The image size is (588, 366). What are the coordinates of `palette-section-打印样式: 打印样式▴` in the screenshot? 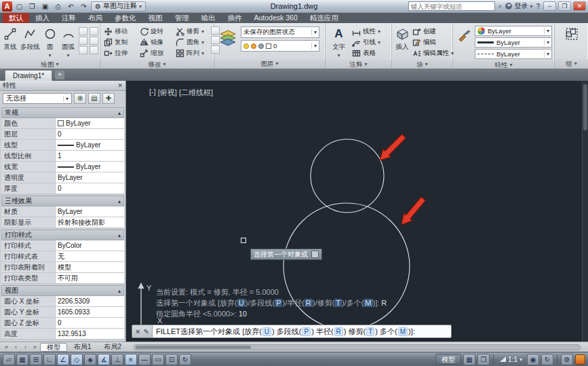 It's located at (62, 235).